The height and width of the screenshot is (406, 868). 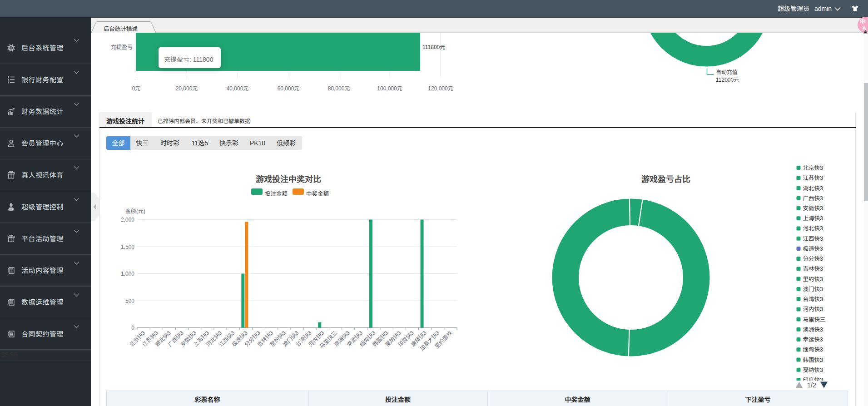 I want to click on svg-text: 江西快3, so click(x=813, y=239).